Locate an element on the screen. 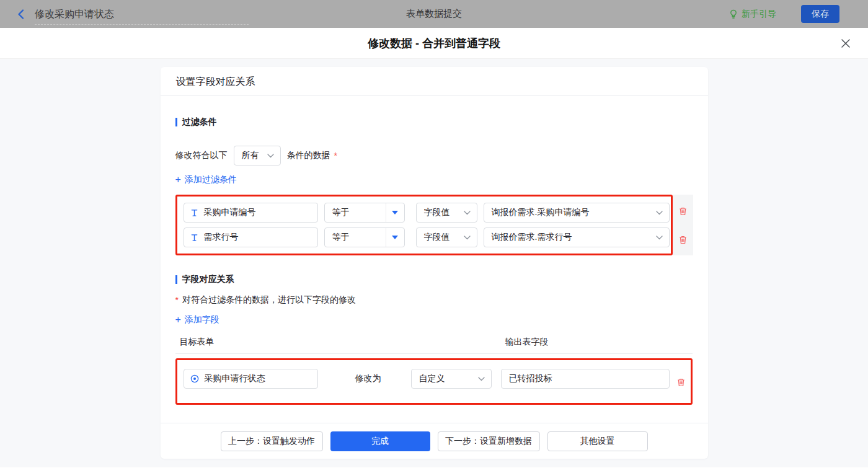 The width and height of the screenshot is (868, 468). add-filter-condition-link: + 添加过滤条件 is located at coordinates (206, 180).